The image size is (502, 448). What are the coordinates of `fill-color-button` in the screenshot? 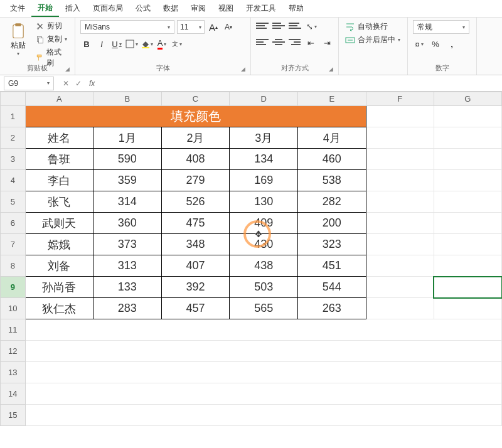 It's located at (147, 44).